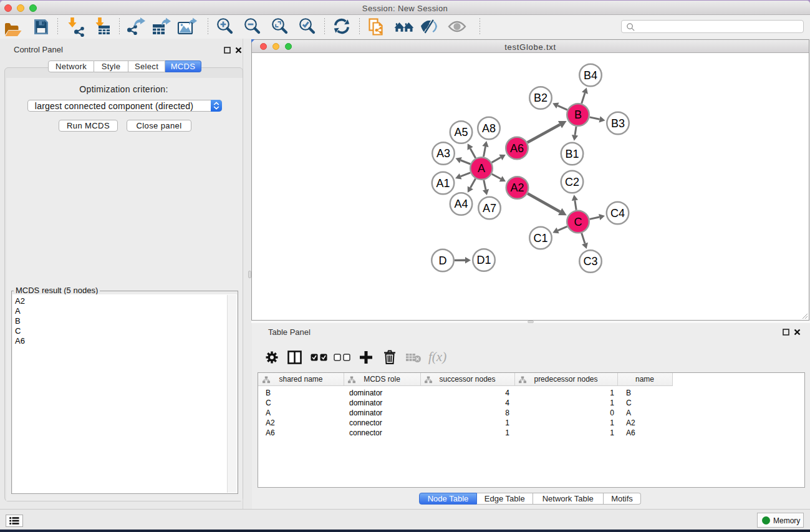  What do you see at coordinates (489, 208) in the screenshot?
I see `svg-text: A7` at bounding box center [489, 208].